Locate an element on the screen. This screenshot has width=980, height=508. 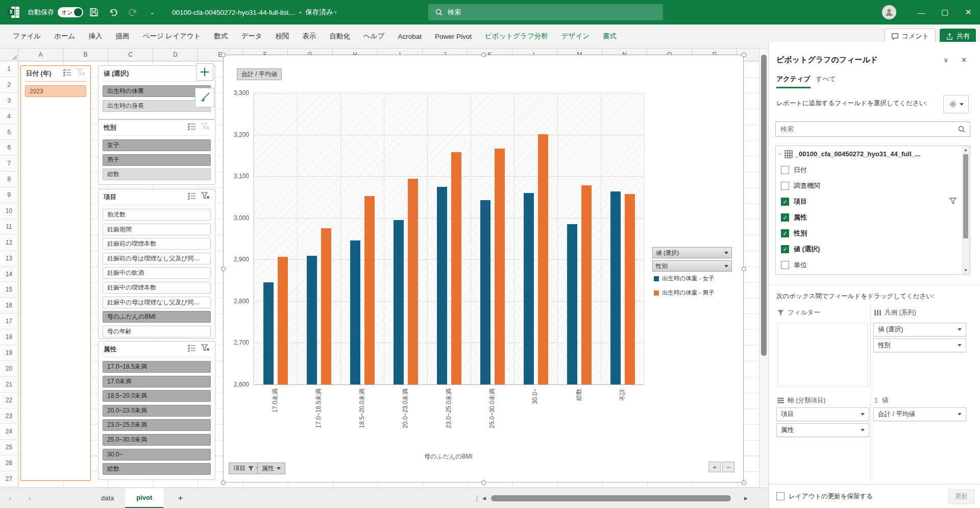
minimize-icon: — is located at coordinates (921, 12).